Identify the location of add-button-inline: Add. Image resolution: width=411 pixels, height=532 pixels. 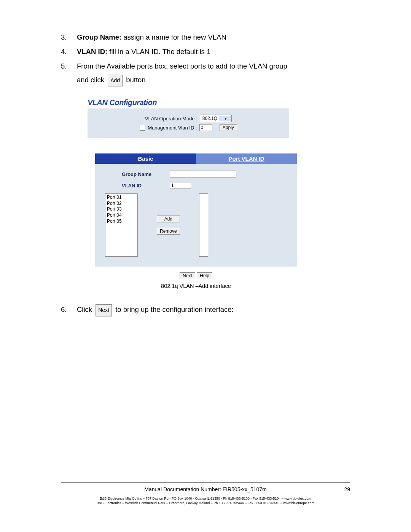
(115, 81).